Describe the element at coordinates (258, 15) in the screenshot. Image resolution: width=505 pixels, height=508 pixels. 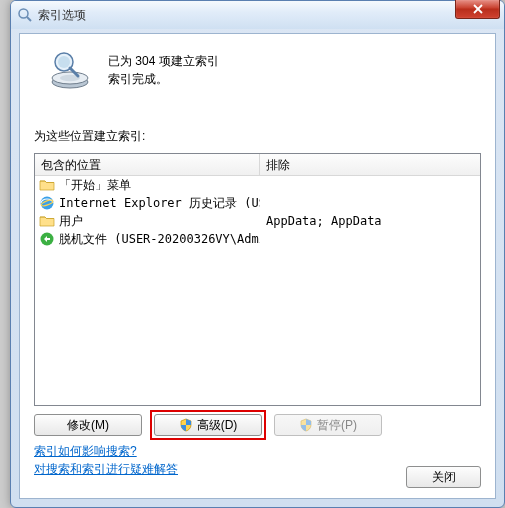
I see `titlebar: 索引选项` at that location.